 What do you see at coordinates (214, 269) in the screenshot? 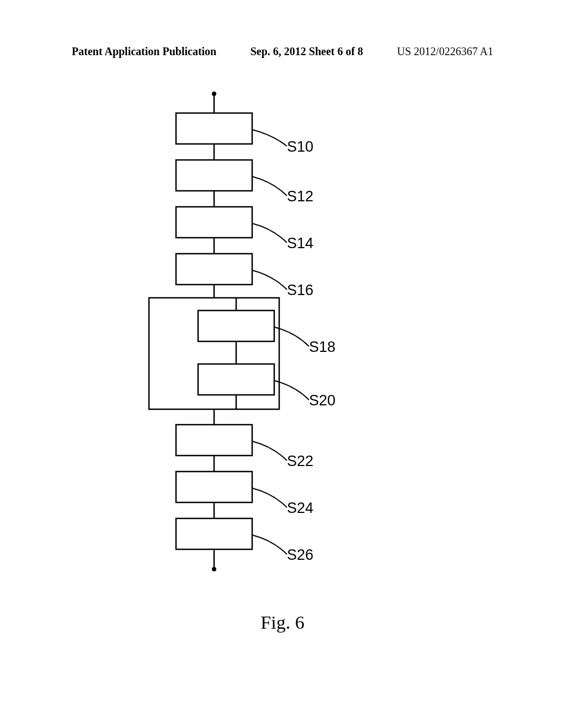
I see `step-box-s16` at bounding box center [214, 269].